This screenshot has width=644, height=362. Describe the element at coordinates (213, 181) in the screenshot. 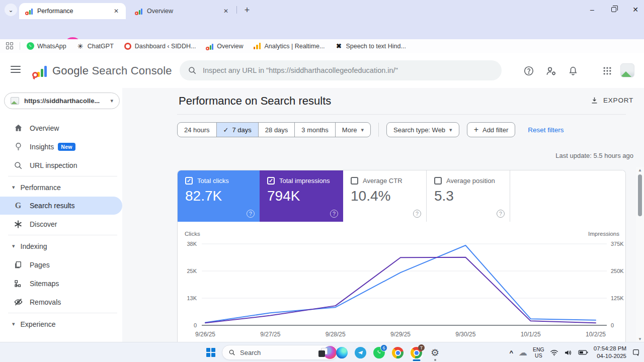

I see `metric-label: Total clicks` at that location.